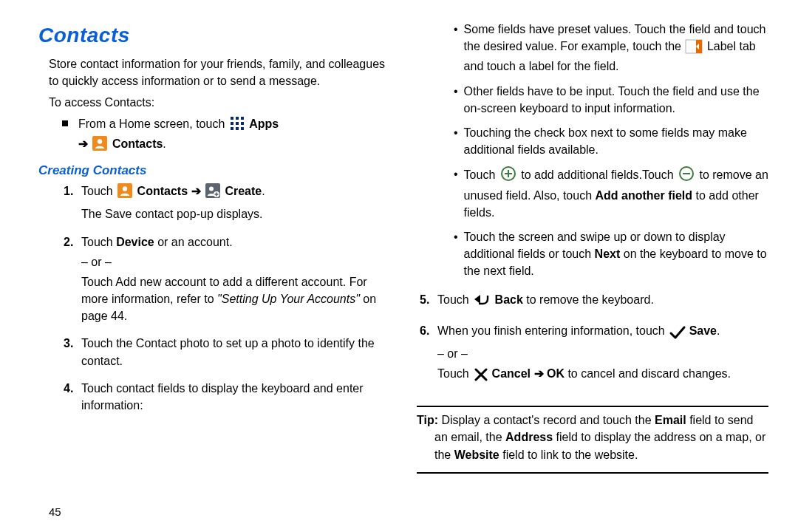 This screenshot has width=798, height=532. I want to click on step-5-text: Touch Back to remove the keyboard., so click(606, 301).